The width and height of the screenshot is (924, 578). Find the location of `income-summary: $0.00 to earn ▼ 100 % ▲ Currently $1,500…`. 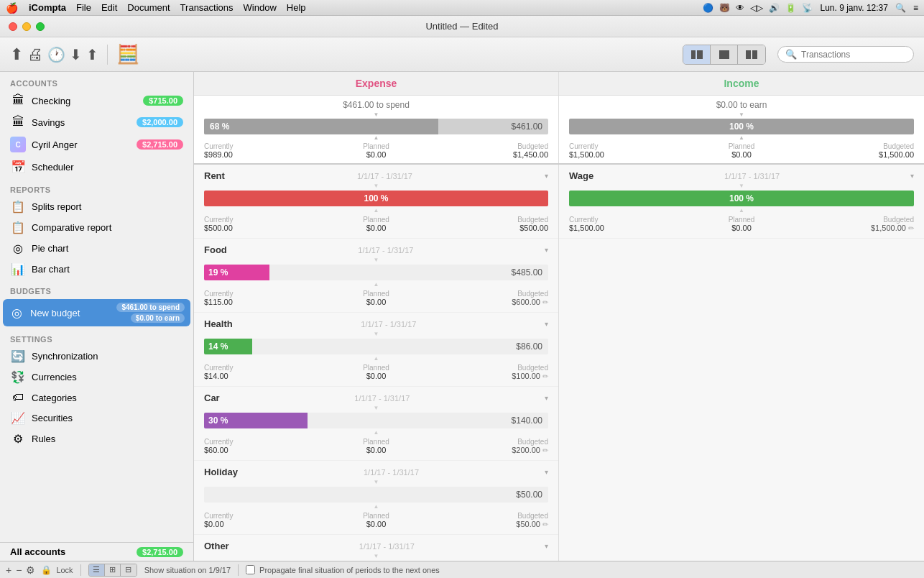

income-summary: $0.00 to earn ▼ 100 % ▲ Currently $1,500… is located at coordinates (741, 129).